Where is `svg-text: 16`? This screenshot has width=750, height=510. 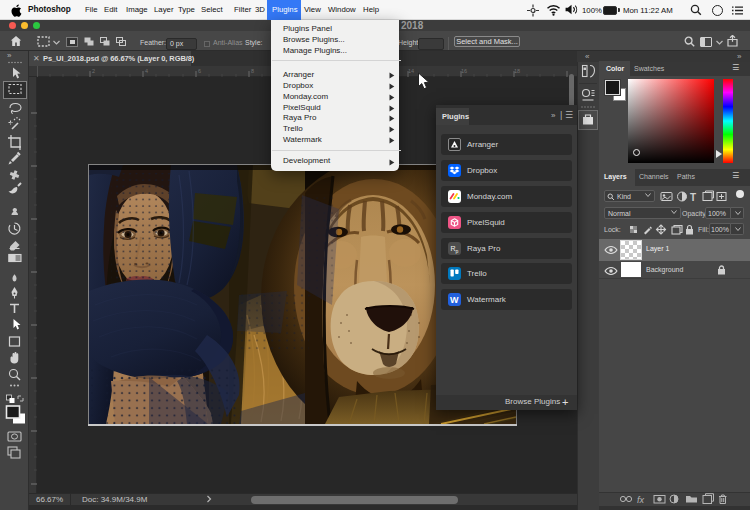
svg-text: 16 is located at coordinates (464, 71).